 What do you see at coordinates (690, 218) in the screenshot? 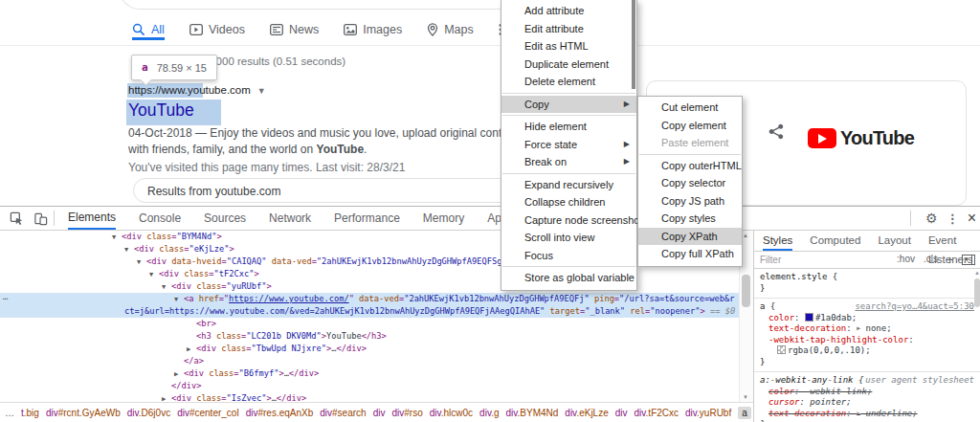
I see `submenu-item-copy-styles: Copy styles` at bounding box center [690, 218].